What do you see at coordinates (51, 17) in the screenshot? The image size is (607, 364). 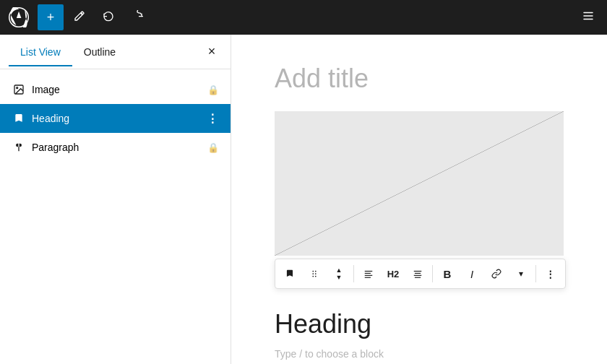 I see `plus-icon: +` at bounding box center [51, 17].